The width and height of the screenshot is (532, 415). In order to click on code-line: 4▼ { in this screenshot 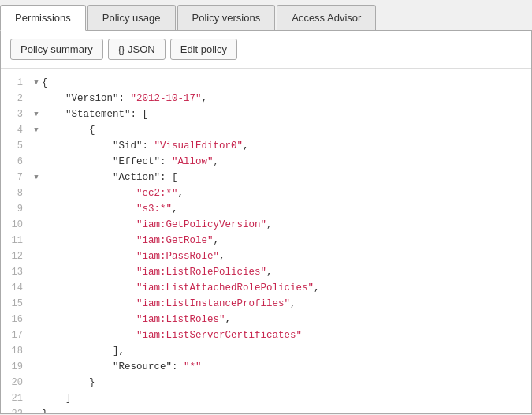, I will do `click(266, 130)`.